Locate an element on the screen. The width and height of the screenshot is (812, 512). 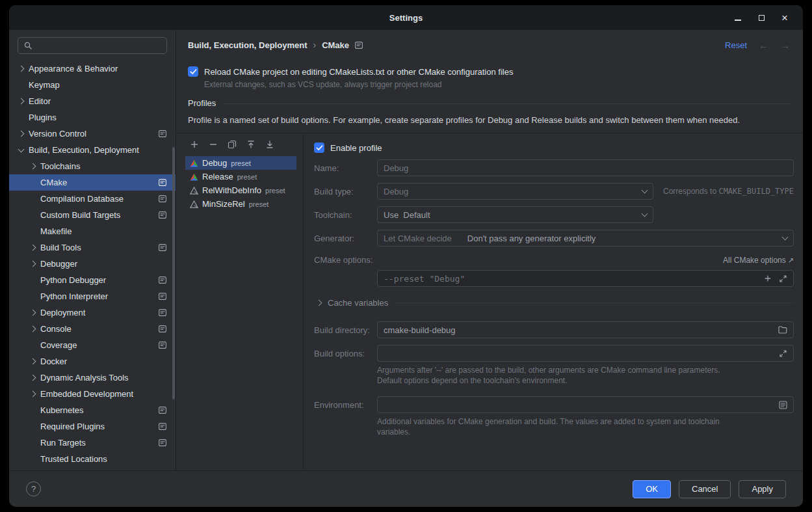
search-icon is located at coordinates (28, 46).